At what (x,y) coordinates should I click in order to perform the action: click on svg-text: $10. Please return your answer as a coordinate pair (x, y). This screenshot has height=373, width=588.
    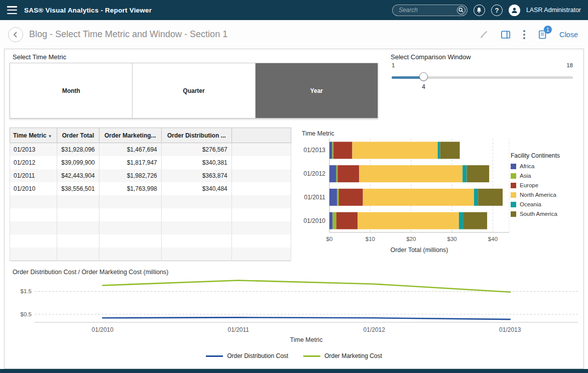
    Looking at the image, I should click on (371, 239).